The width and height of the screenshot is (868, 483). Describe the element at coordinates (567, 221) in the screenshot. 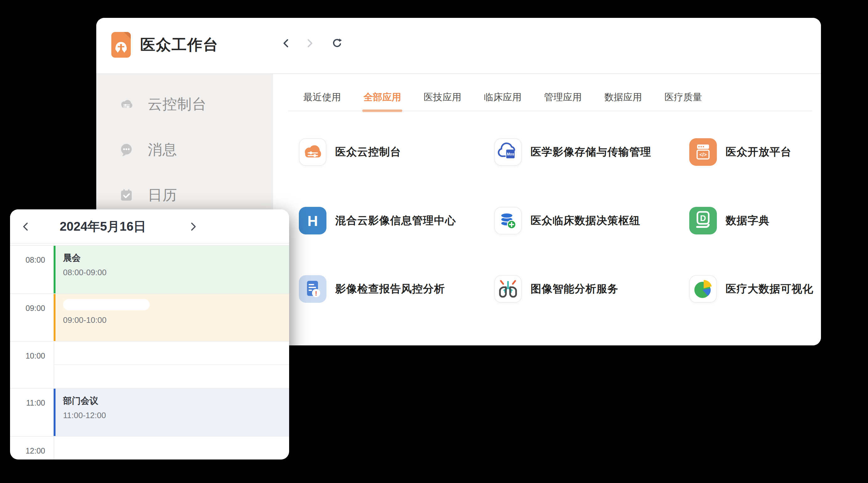

I see `app-clinical-data-hub: 医众临床数据决策枢纽` at that location.